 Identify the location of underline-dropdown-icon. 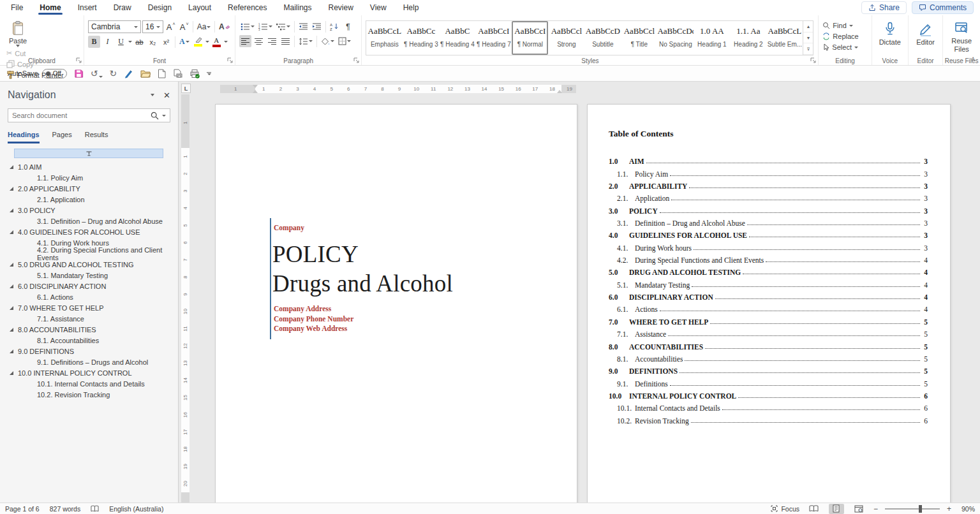
(130, 42).